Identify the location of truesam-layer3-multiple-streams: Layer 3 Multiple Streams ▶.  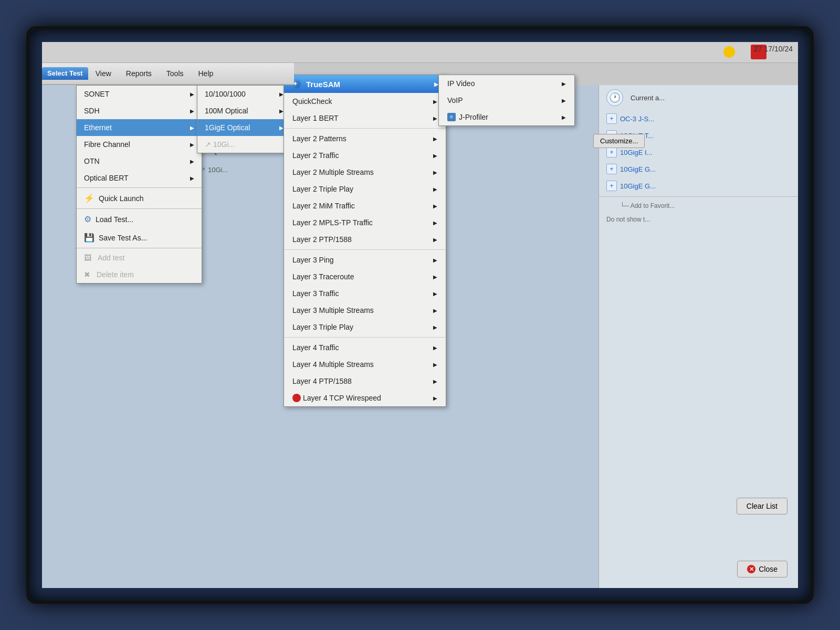
(365, 310).